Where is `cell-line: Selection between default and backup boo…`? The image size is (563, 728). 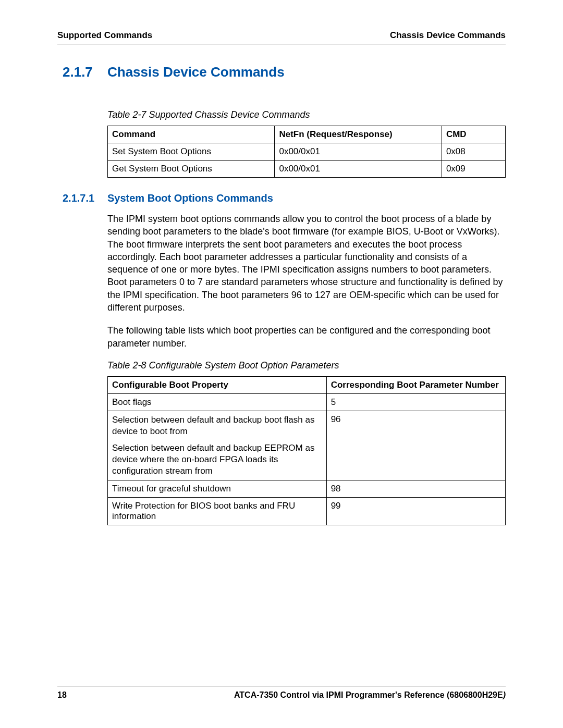
cell-line: Selection between default and backup boo… is located at coordinates (217, 426).